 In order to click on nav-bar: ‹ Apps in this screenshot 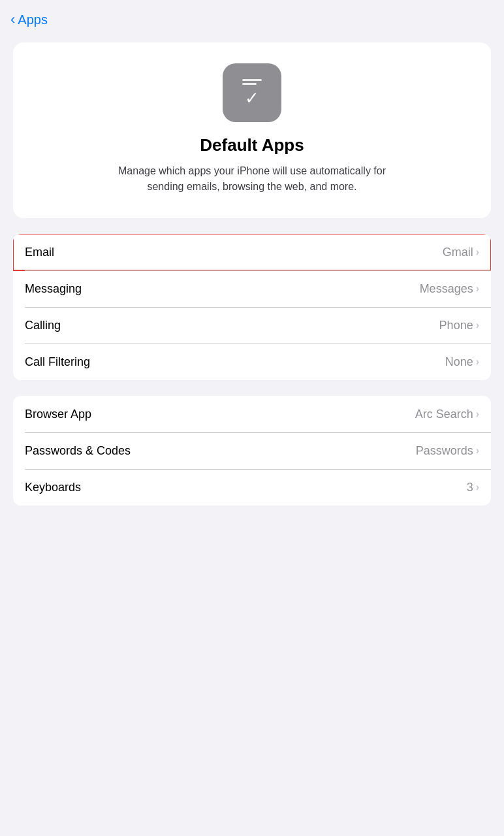, I will do `click(252, 17)`.